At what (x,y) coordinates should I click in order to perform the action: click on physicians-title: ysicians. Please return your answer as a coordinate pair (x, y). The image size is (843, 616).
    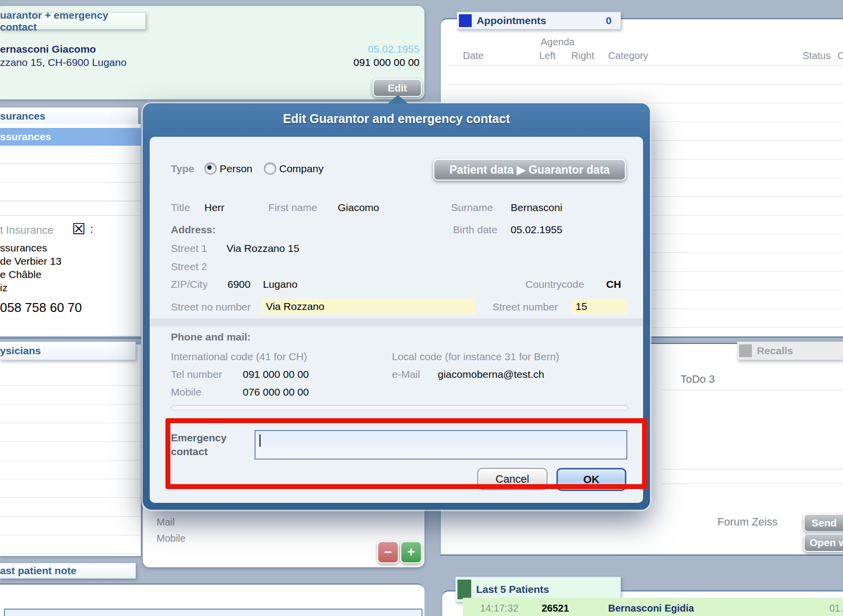
    Looking at the image, I should click on (21, 351).